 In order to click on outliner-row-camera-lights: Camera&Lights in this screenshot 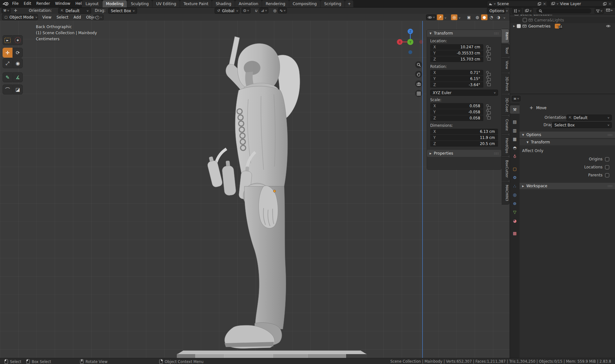, I will do `click(562, 20)`.